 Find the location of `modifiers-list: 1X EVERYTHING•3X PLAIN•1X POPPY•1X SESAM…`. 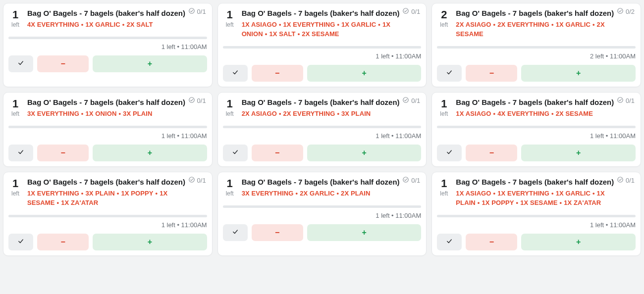

modifiers-list: 1X EVERYTHING•3X PLAIN•1X POPPY•1X SESAM… is located at coordinates (107, 198).